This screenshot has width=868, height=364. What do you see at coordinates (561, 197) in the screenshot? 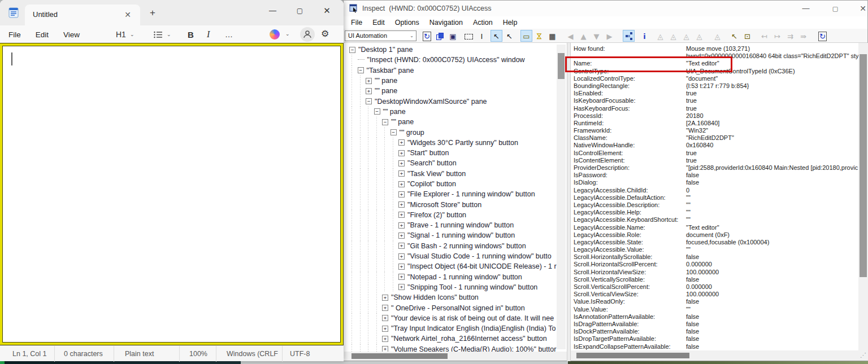
I see `tree-vertical-scrollbar` at bounding box center [561, 197].